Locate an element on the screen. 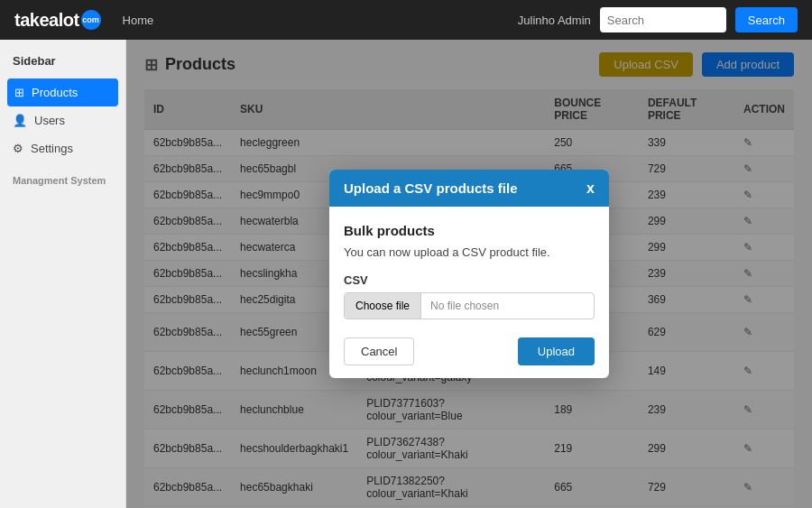 Image resolution: width=812 pixels, height=508 pixels. choose-file-button: Choose file is located at coordinates (383, 306).